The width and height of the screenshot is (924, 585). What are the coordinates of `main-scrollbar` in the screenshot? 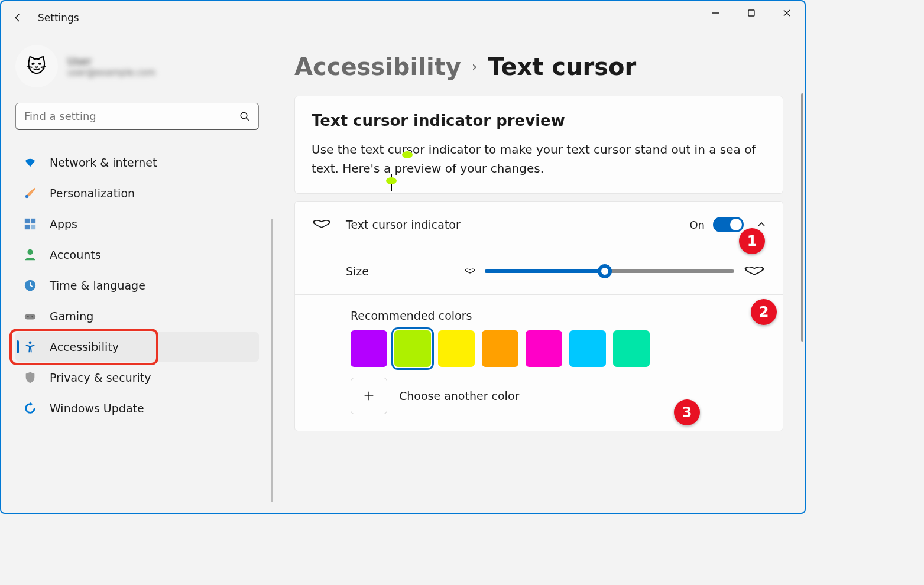 It's located at (802, 217).